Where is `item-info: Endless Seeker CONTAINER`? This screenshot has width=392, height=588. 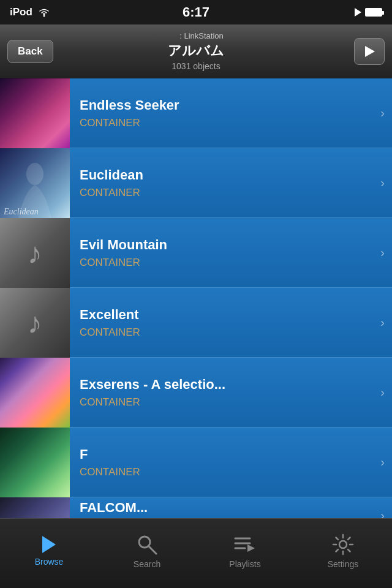 item-info: Endless Seeker CONTAINER is located at coordinates (225, 113).